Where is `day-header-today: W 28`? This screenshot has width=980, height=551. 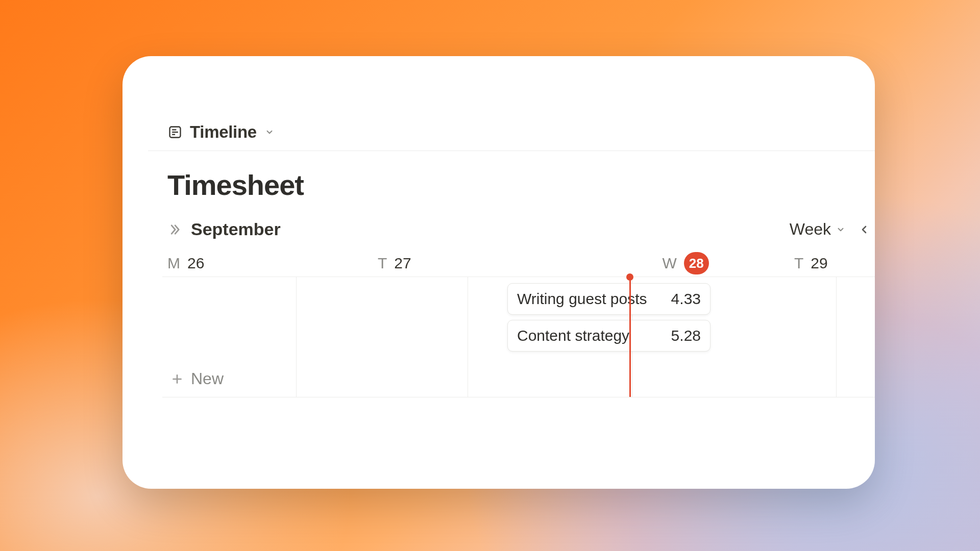
day-header-today: W 28 is located at coordinates (685, 263).